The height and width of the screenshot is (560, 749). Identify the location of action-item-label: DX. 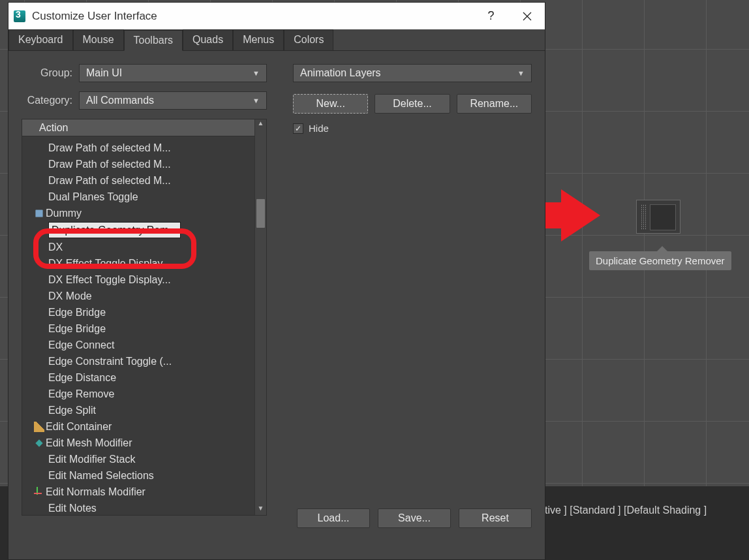
(55, 247).